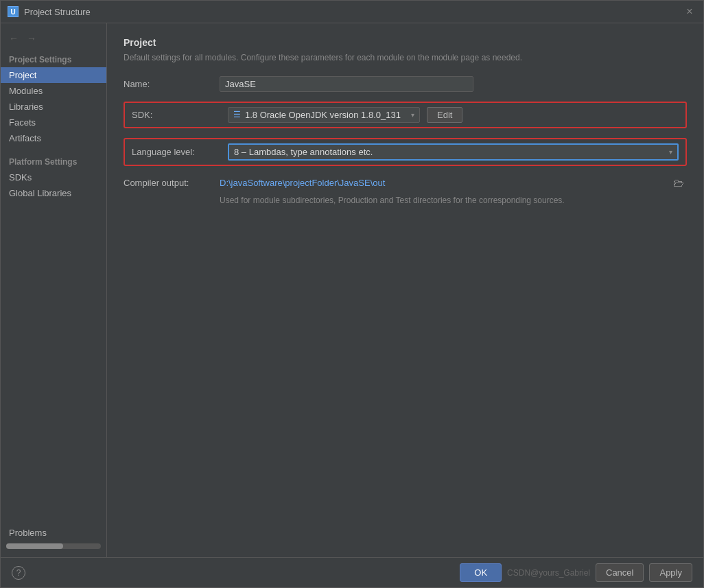  I want to click on lang-row-outer: Language level: 8 – Lambdas, type annota…, so click(405, 152).